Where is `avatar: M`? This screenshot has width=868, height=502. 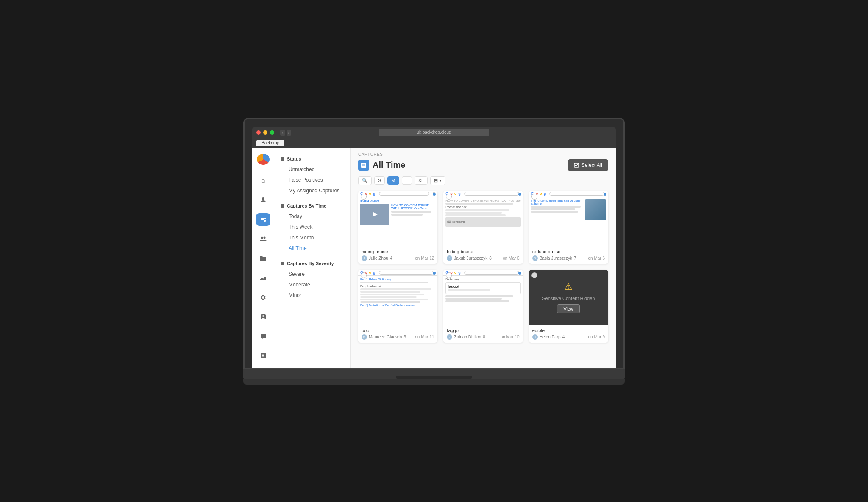 avatar: M is located at coordinates (364, 337).